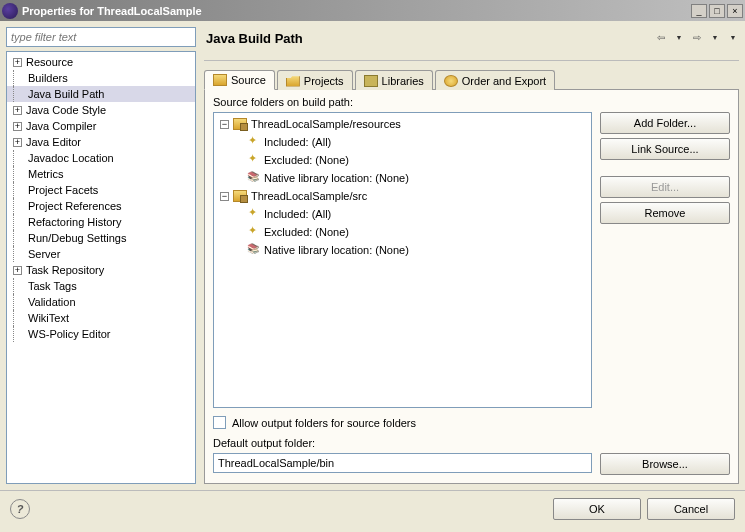 The width and height of the screenshot is (745, 532). What do you see at coordinates (101, 238) in the screenshot?
I see `nav-item-run-debug-settings: Run/Debug Settings` at bounding box center [101, 238].